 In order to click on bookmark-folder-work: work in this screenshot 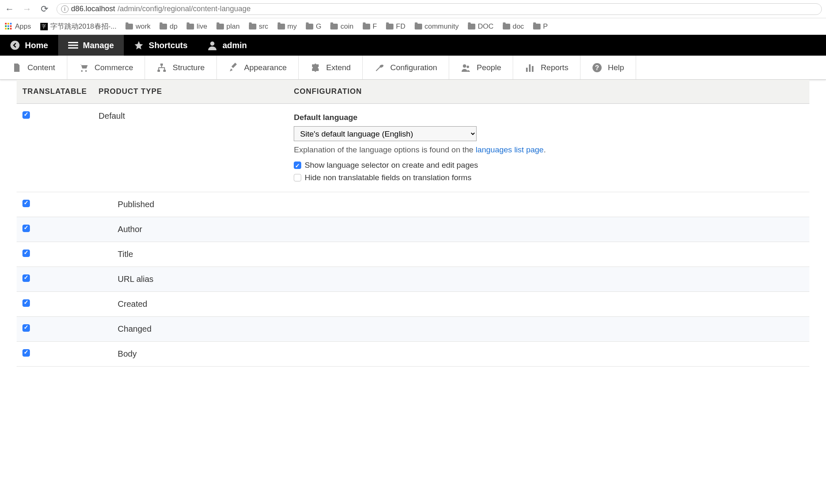, I will do `click(138, 27)`.